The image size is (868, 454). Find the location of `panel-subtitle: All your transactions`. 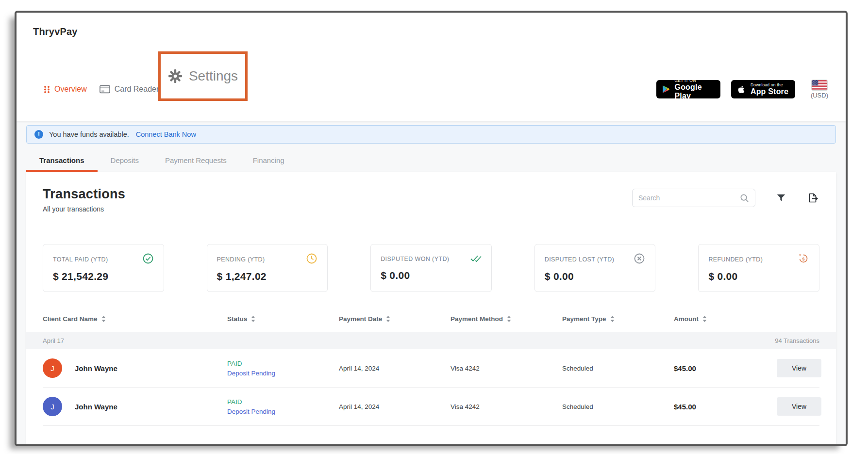

panel-subtitle: All your transactions is located at coordinates (84, 209).